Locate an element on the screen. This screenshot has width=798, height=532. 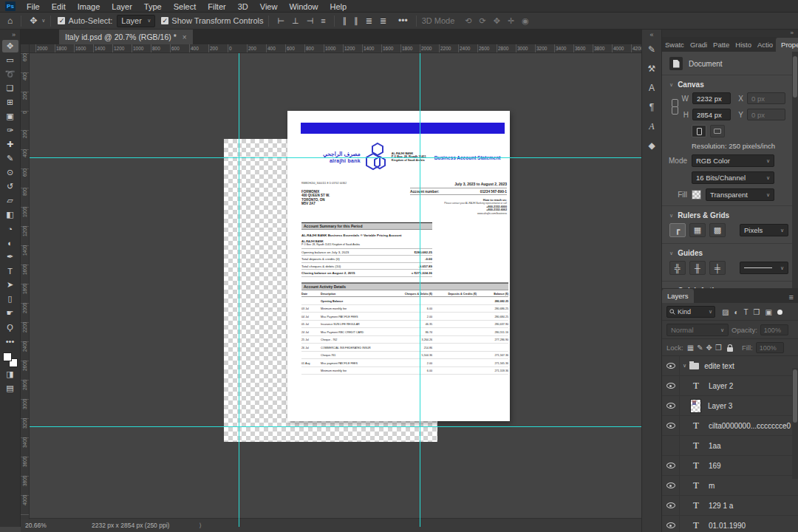
pen-tool-icon: ✒ is located at coordinates (10, 257).